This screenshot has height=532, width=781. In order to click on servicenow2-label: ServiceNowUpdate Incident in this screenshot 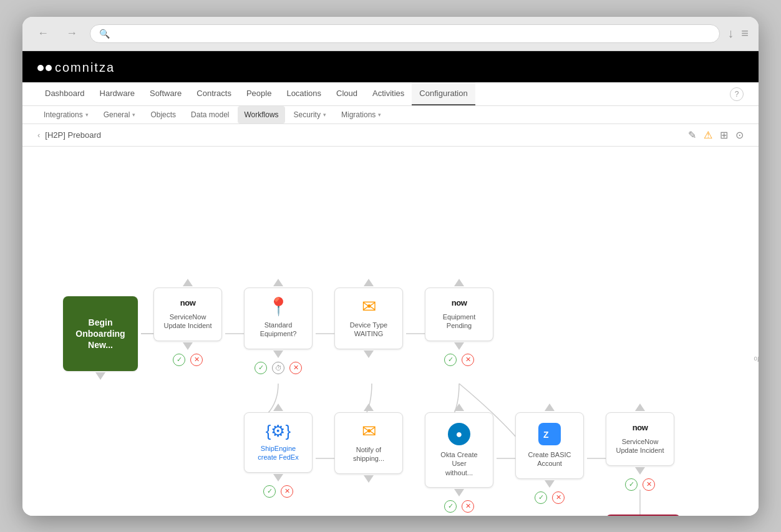, I will do `click(640, 447)`.